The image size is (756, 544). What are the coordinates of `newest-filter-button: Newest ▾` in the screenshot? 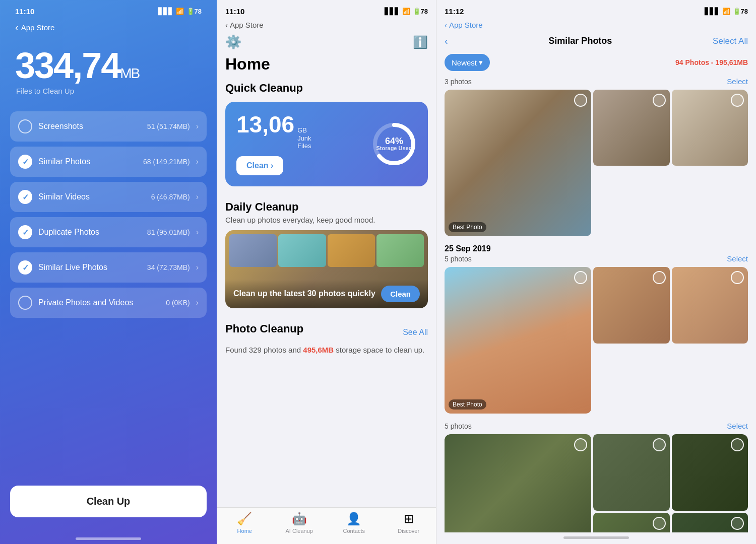 It's located at (467, 62).